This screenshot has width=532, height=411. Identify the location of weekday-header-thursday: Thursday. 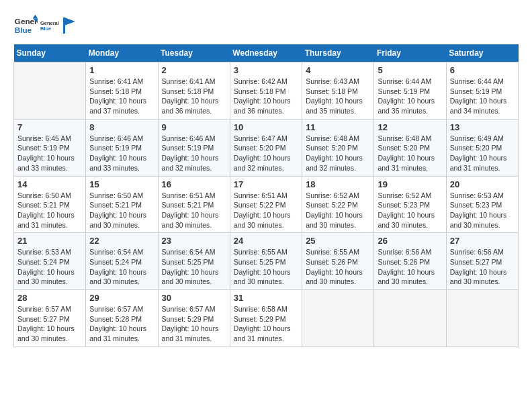
(339, 54).